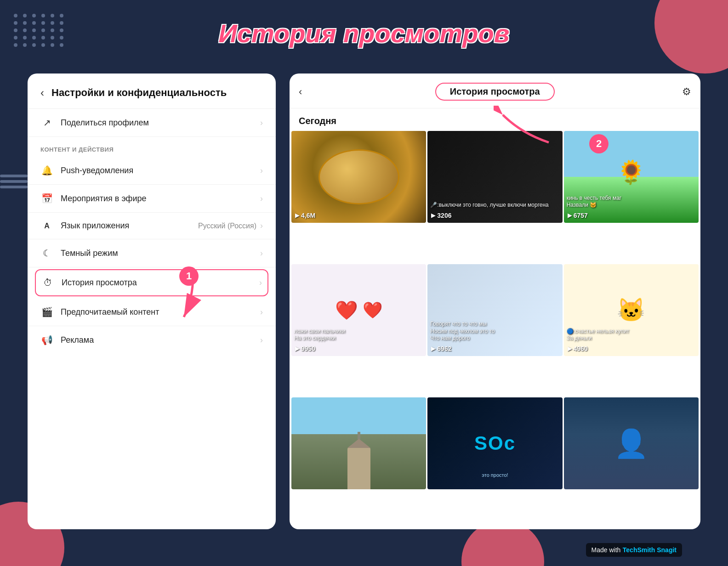  I want to click on video-count-4: ▶ 9950, so click(305, 349).